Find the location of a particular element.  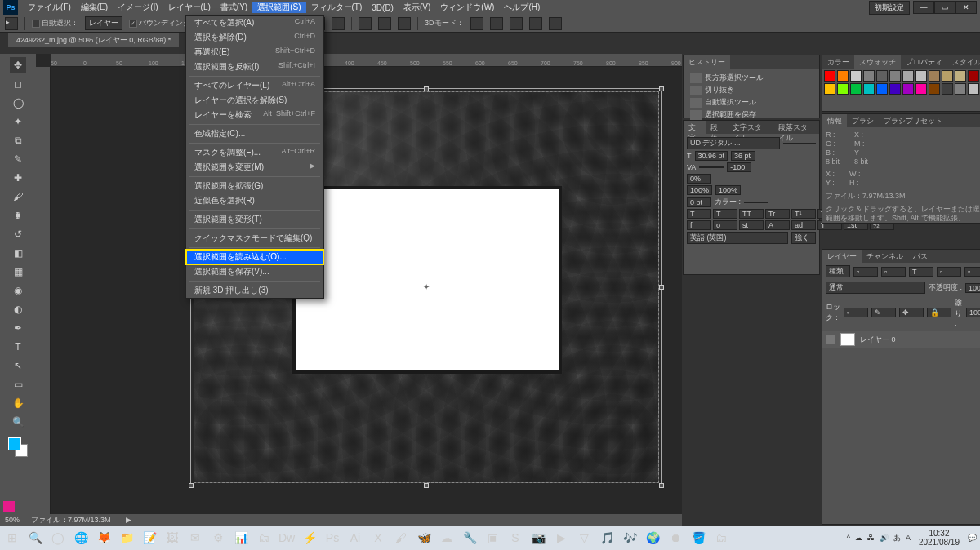

taskbar-app-icon: 🎶 is located at coordinates (630, 538).